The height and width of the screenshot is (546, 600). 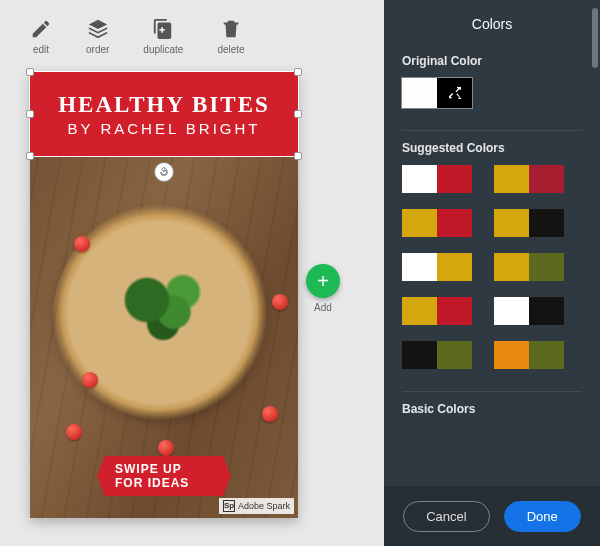 What do you see at coordinates (298, 72) in the screenshot?
I see `resize-handle-tr` at bounding box center [298, 72].